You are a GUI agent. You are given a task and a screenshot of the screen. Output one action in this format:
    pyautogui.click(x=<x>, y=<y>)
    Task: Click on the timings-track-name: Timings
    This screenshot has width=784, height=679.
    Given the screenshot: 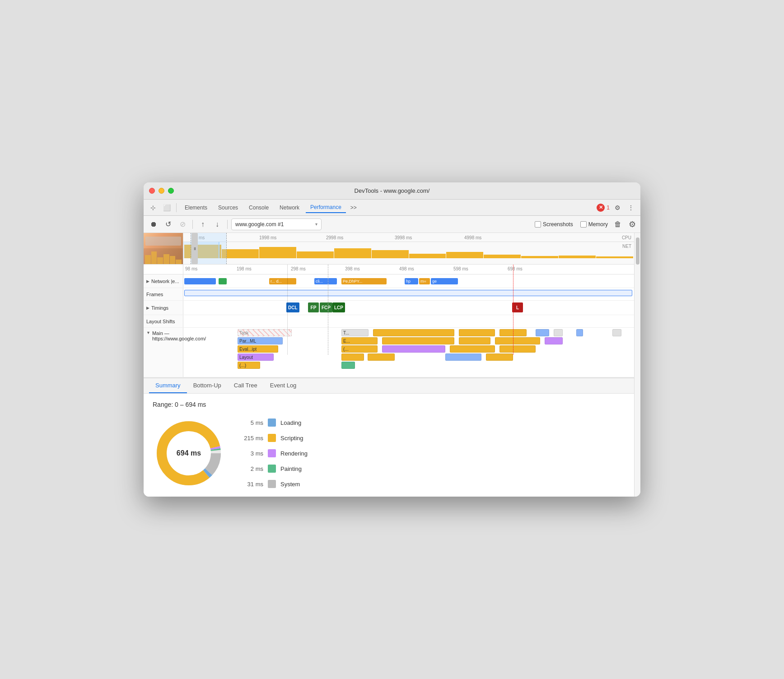 What is the action you would take?
    pyautogui.click(x=160, y=308)
    